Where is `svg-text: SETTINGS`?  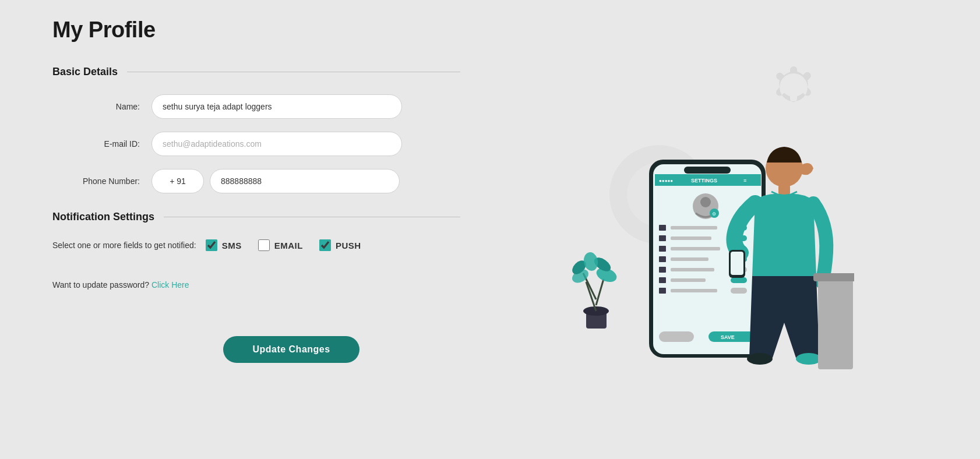 svg-text: SETTINGS is located at coordinates (704, 181).